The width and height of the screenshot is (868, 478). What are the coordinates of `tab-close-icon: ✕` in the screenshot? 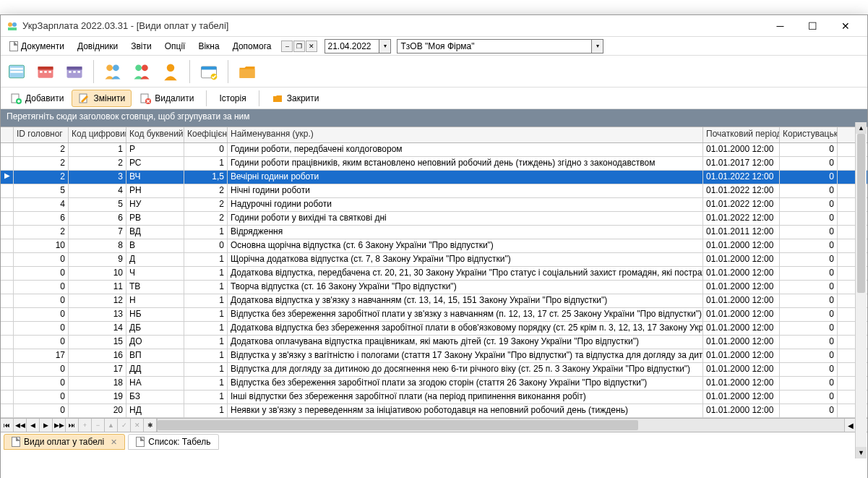 It's located at (114, 443).